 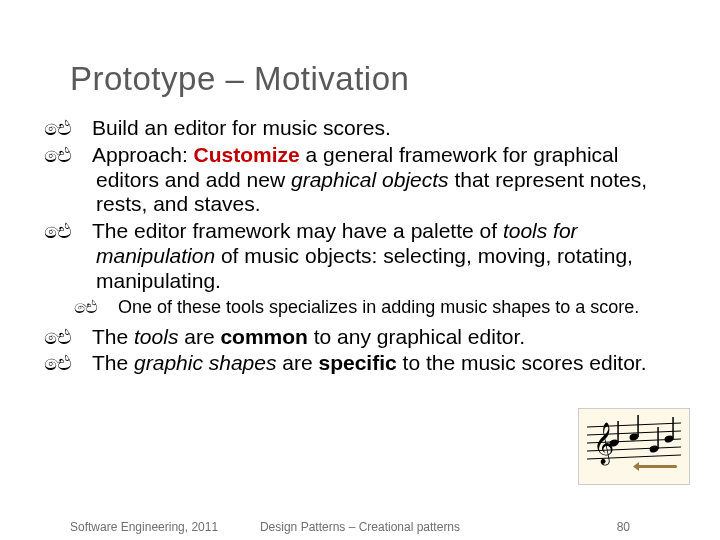 I want to click on bullet-4-pre: The, so click(x=113, y=336).